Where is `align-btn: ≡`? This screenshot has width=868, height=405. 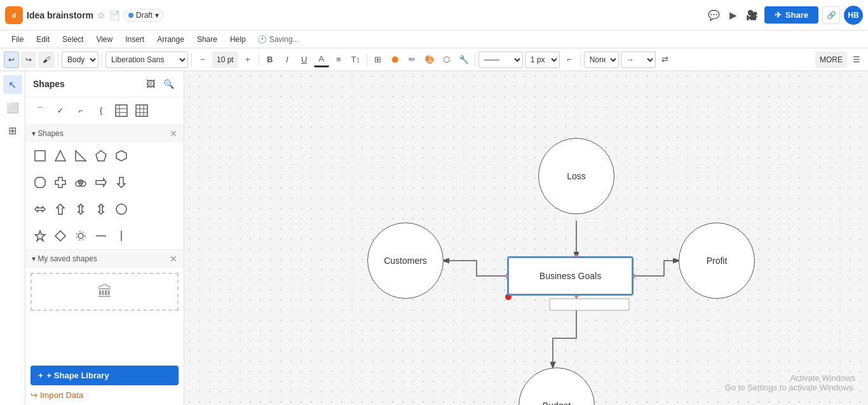
align-btn: ≡ is located at coordinates (339, 60).